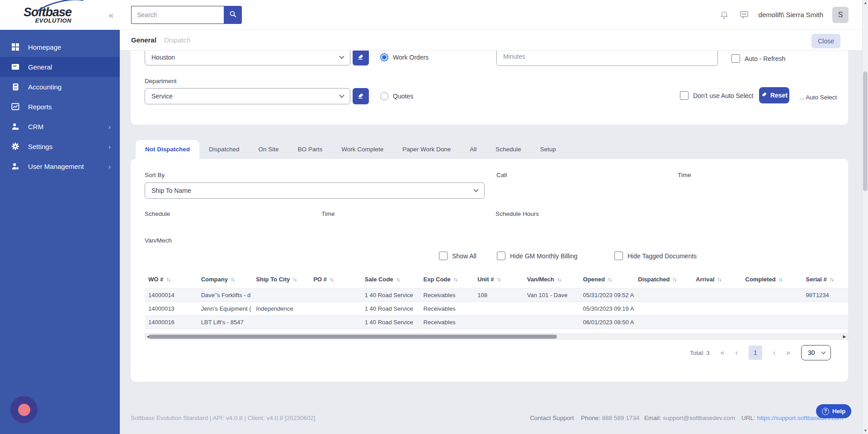 The width and height of the screenshot is (868, 434). I want to click on current-page-button: 1, so click(755, 353).